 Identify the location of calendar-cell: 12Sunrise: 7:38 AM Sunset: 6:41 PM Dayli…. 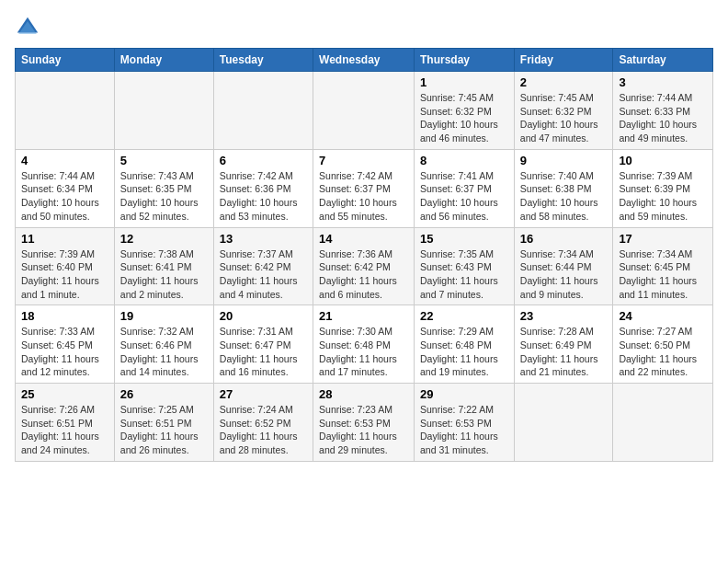
(164, 267).